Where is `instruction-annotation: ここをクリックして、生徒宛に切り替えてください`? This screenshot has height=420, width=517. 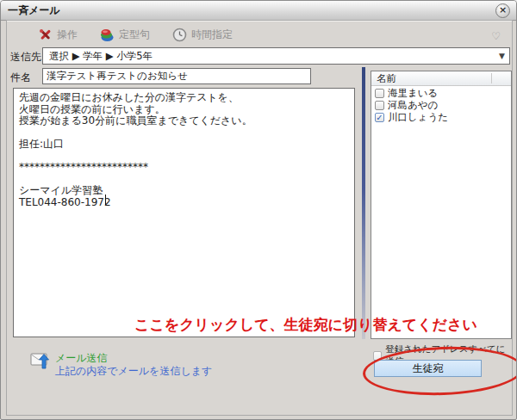
instruction-annotation: ここをクリックして、生徒宛に切り替えてください is located at coordinates (306, 325).